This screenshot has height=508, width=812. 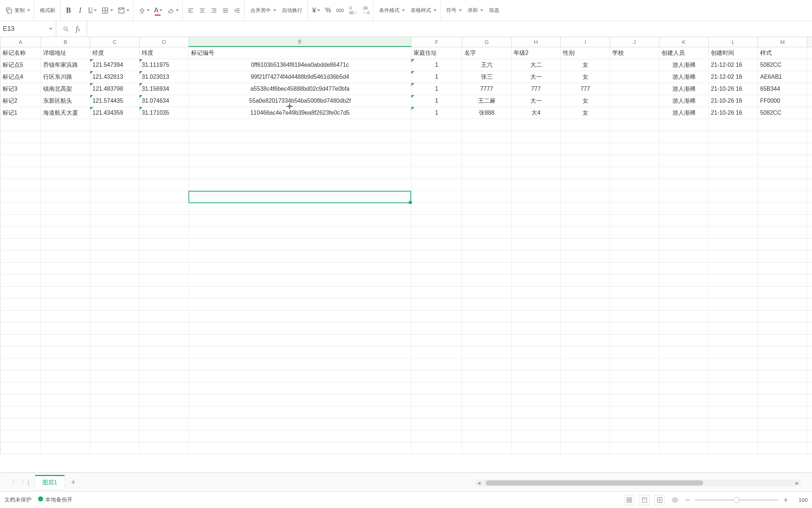 I want to click on cell: 121.483798, so click(x=115, y=89).